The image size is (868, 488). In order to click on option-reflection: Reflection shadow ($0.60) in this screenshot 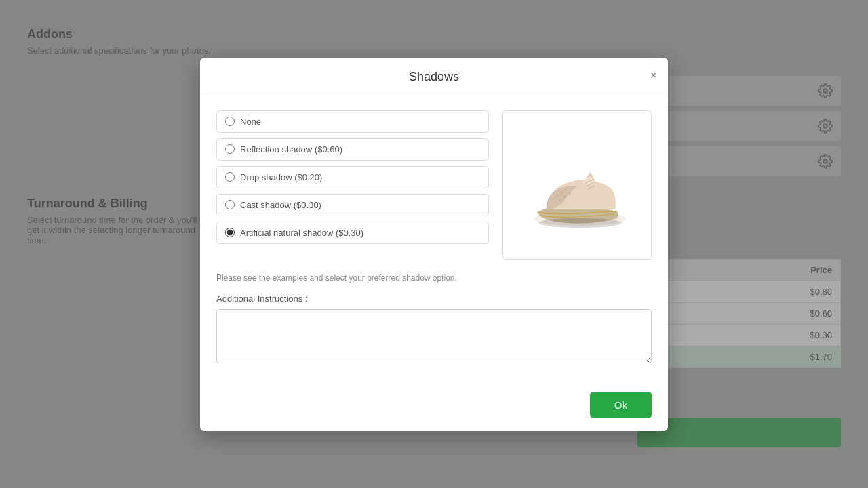, I will do `click(353, 149)`.